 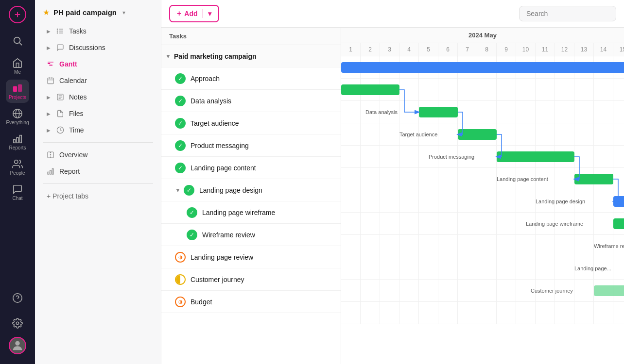 What do you see at coordinates (483, 42) in the screenshot?
I see `gantt-header: 2024 May 1234567891011121314151617` at bounding box center [483, 42].